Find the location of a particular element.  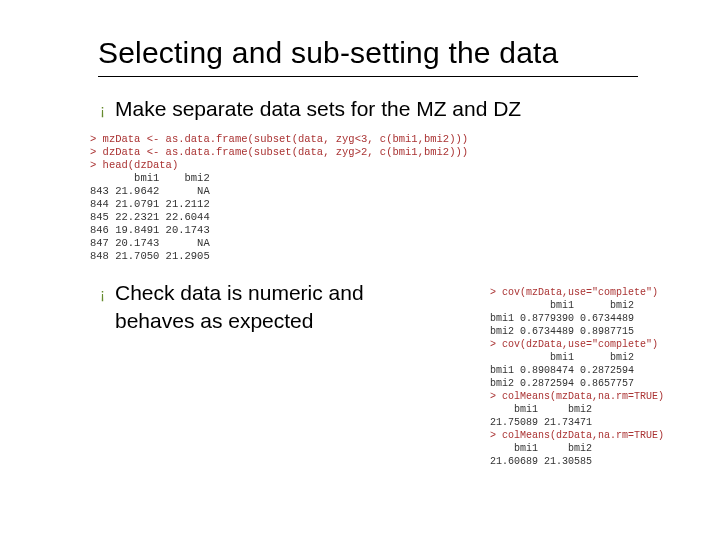

slide-title: Selecting and sub-setting the data is located at coordinates (381, 53).